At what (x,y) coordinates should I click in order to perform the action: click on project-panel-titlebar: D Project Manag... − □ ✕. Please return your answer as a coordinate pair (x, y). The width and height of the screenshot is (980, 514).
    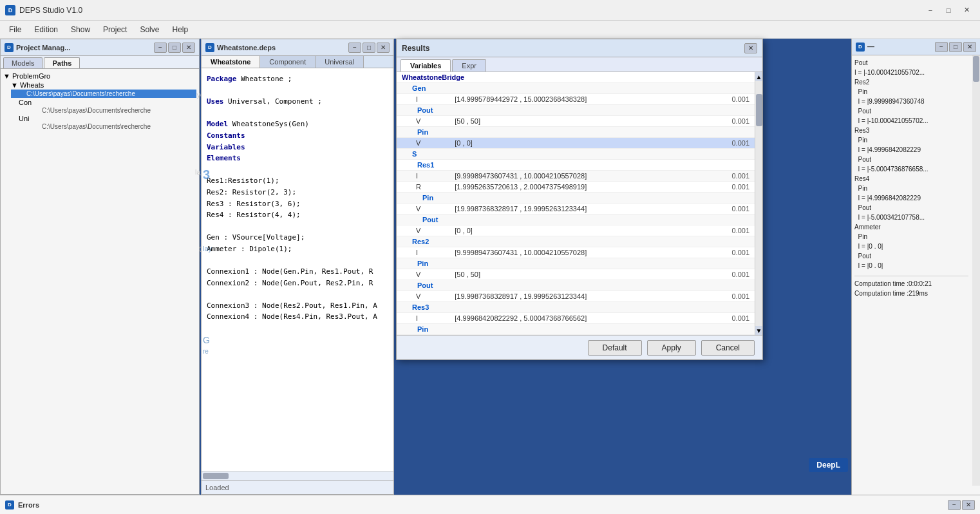
    Looking at the image, I should click on (100, 48).